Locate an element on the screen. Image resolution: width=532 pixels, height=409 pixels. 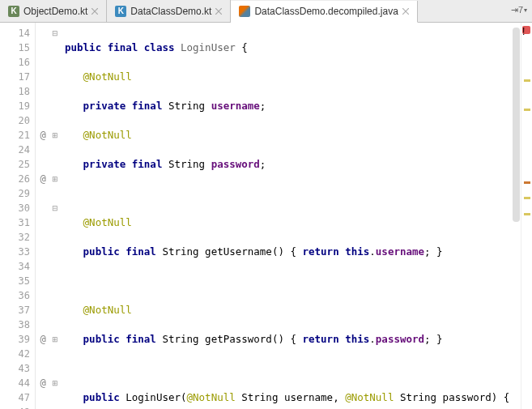
tab-options-label: ⇥7 is located at coordinates (517, 10).